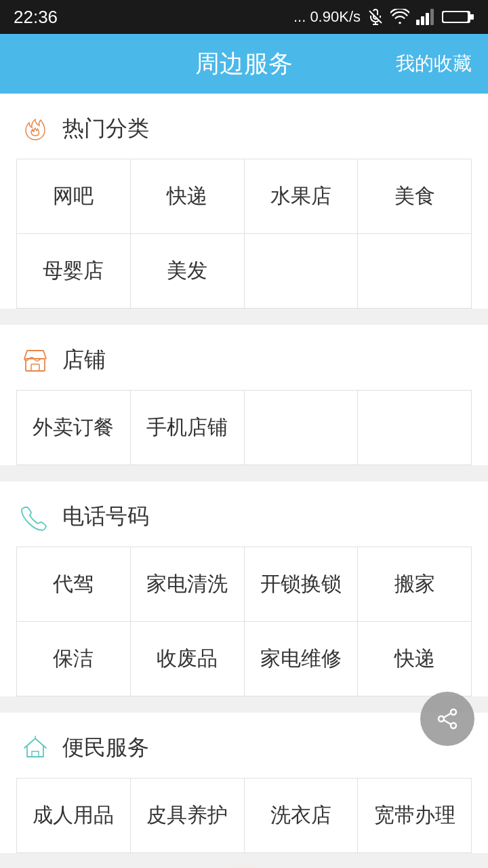 The width and height of the screenshot is (488, 868). What do you see at coordinates (447, 719) in the screenshot?
I see `float-share-button` at bounding box center [447, 719].